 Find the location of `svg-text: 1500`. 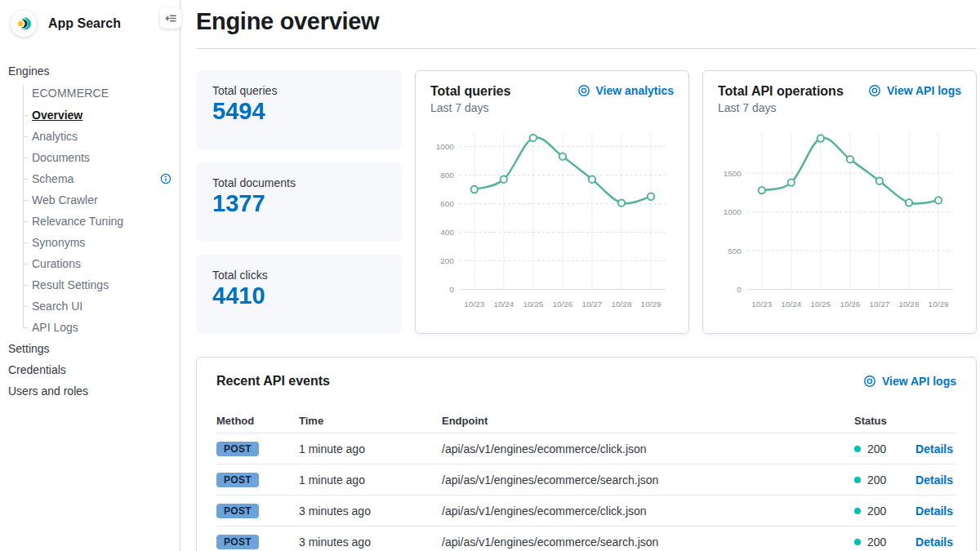

svg-text: 1500 is located at coordinates (733, 173).